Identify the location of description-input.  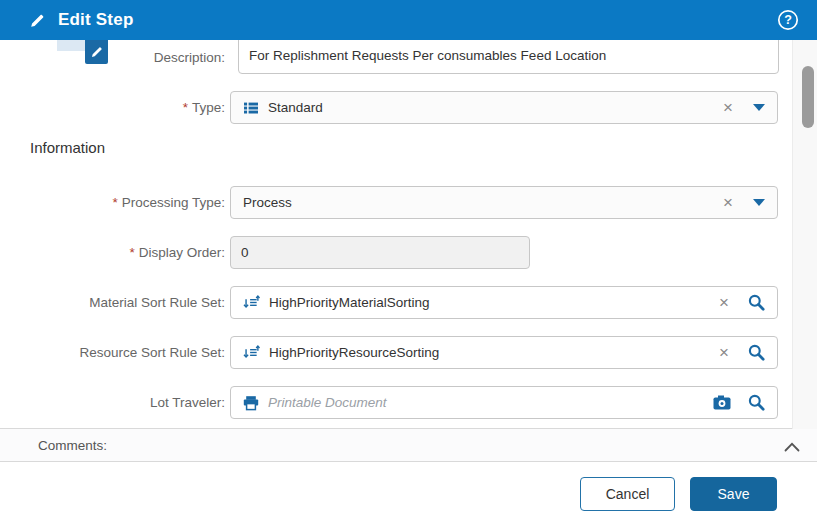
(508, 55).